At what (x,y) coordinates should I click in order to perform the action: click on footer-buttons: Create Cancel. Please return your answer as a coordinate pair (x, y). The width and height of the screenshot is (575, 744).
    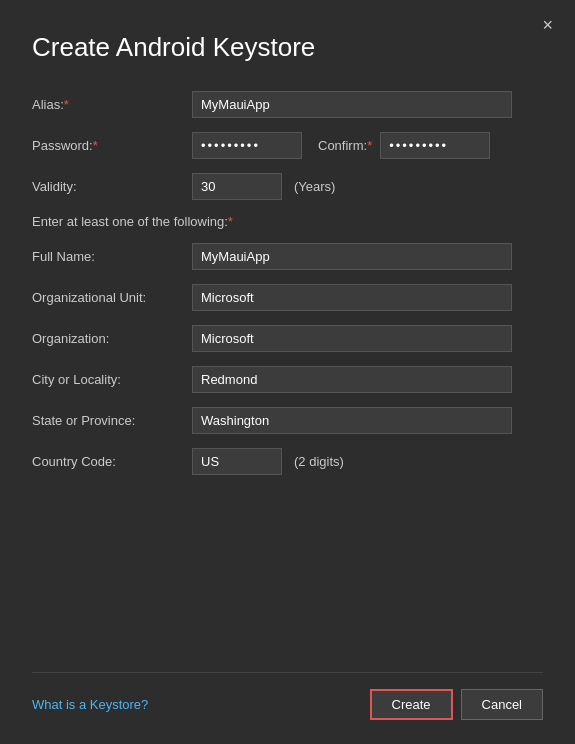
    Looking at the image, I should click on (457, 704).